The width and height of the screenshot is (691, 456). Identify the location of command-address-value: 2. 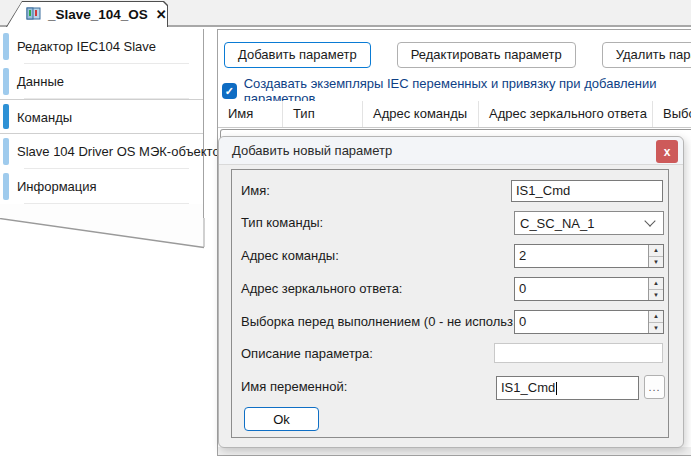
(582, 256).